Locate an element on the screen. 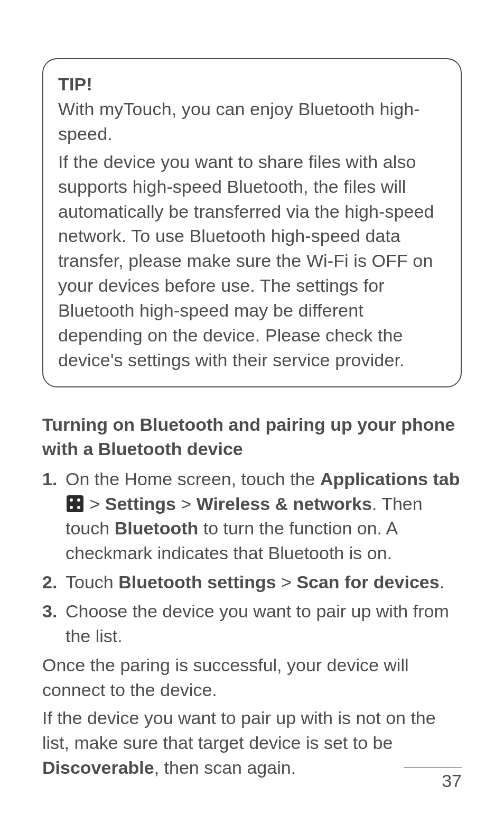  bold-text: Settings is located at coordinates (141, 504).